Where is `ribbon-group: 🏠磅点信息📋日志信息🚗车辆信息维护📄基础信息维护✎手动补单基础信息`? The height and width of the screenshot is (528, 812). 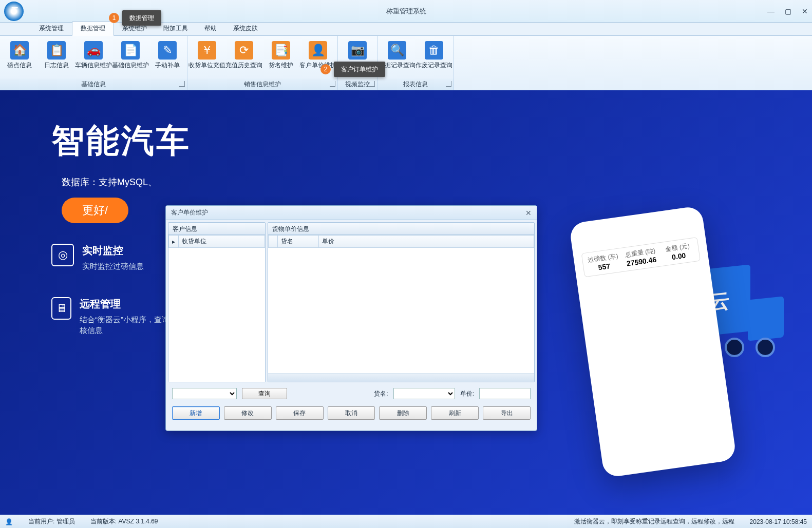 ribbon-group: 🏠磅点信息📋日志信息🚗车辆信息维护📄基础信息维护✎手动补单基础信息 is located at coordinates (93, 63).